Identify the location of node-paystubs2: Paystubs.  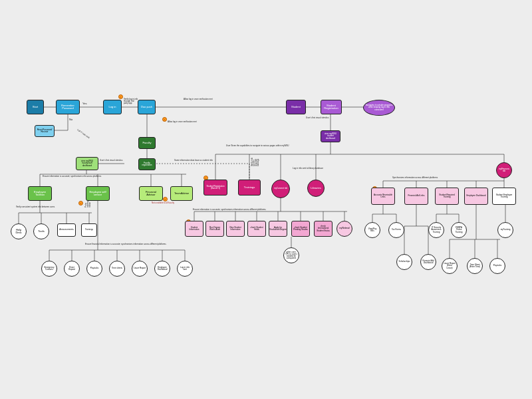
(497, 266).